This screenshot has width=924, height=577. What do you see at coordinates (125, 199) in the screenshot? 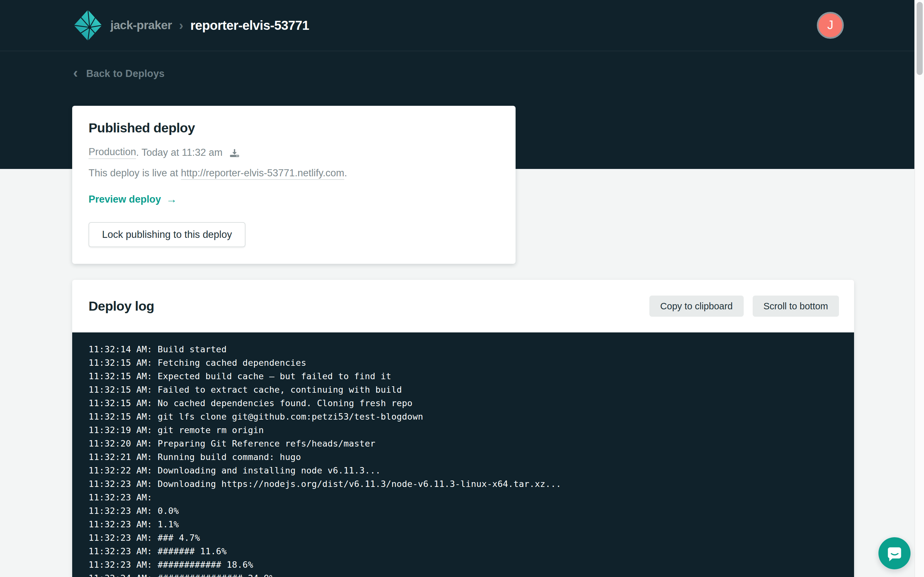
I see `preview-deploy-label: Preview deploy` at bounding box center [125, 199].